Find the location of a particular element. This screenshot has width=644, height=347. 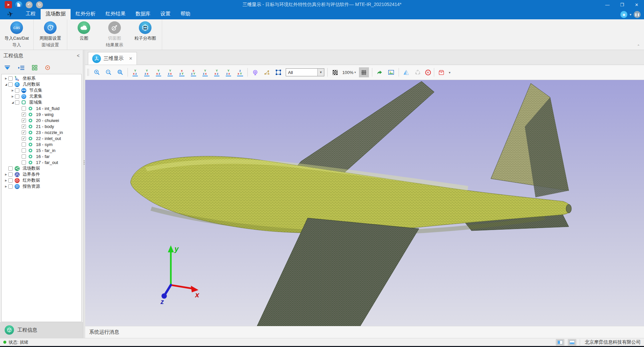

zoom-out-button is located at coordinates (109, 72).